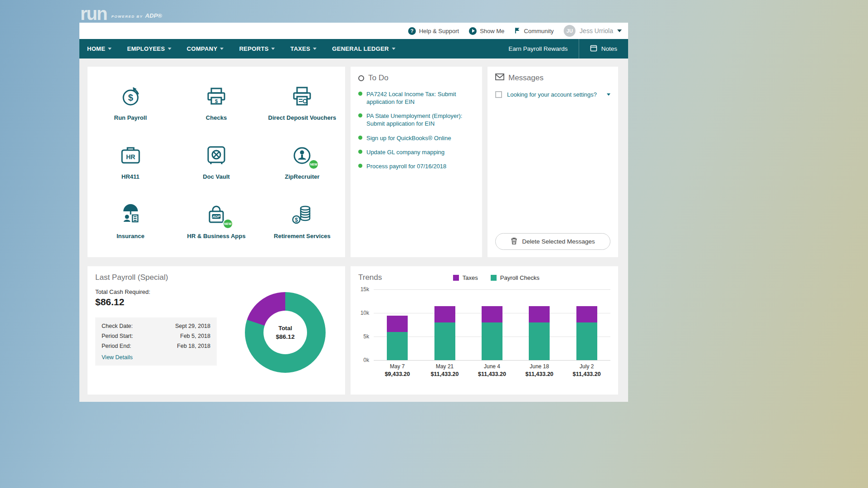  I want to click on logo-row: run POWERED BY ADP®, so click(354, 11).